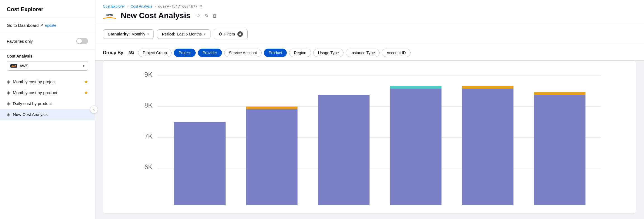 The width and height of the screenshot is (644, 219). Describe the element at coordinates (84, 66) in the screenshot. I see `chevron-down-icon: ▾` at that location.